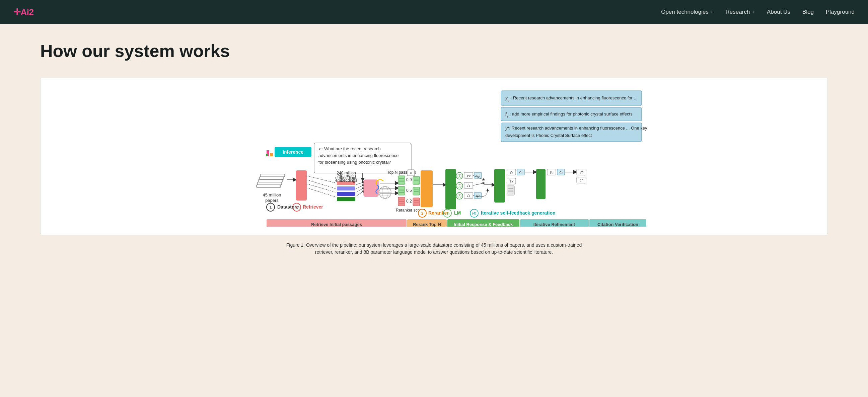  Describe the element at coordinates (411, 173) in the screenshot. I see `svg-text: x` at that location.